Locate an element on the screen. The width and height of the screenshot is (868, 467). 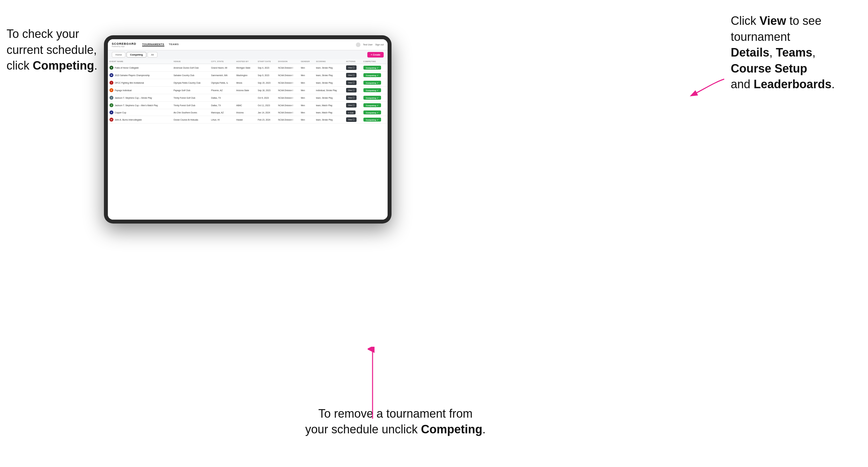
team-logo: P is located at coordinates (112, 90).